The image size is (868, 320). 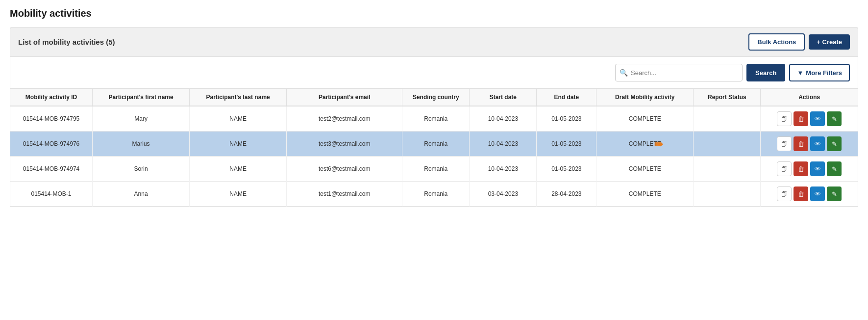 I want to click on page-title: Mobility activities, so click(x=434, y=14).